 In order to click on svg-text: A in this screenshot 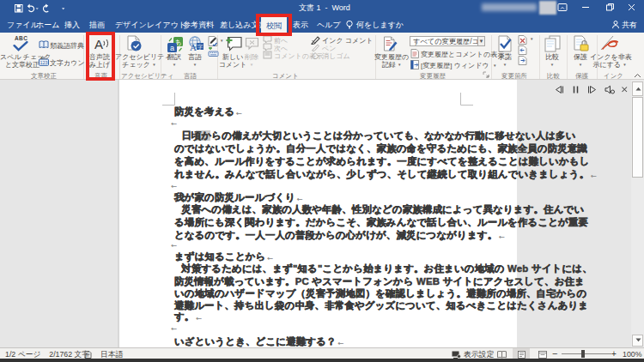, I will do `click(193, 47)`.